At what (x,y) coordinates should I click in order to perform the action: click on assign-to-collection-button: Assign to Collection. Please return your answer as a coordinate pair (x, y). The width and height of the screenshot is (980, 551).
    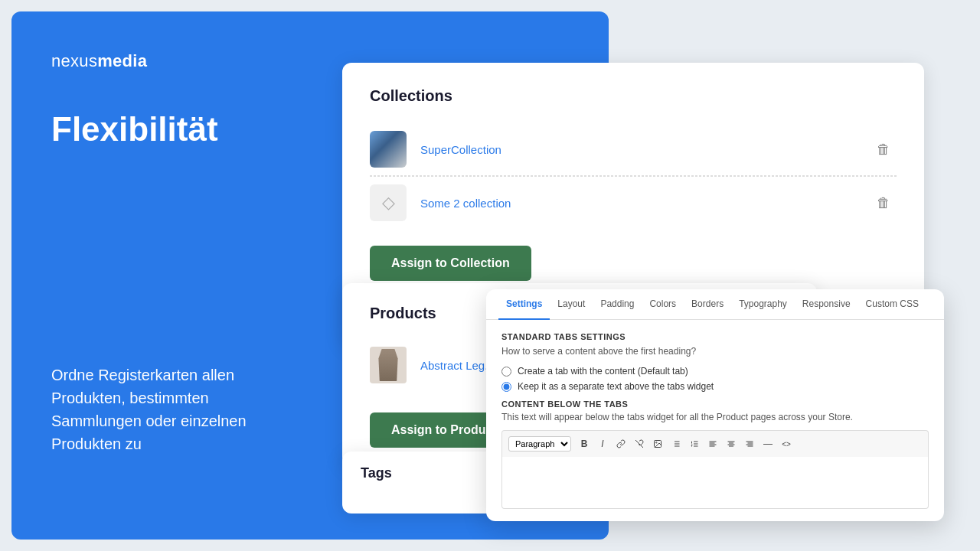
    Looking at the image, I should click on (450, 263).